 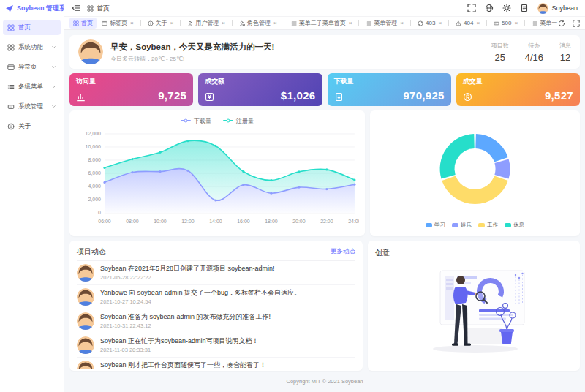 I want to click on legend-item-注册量: 注册量, so click(x=238, y=121).